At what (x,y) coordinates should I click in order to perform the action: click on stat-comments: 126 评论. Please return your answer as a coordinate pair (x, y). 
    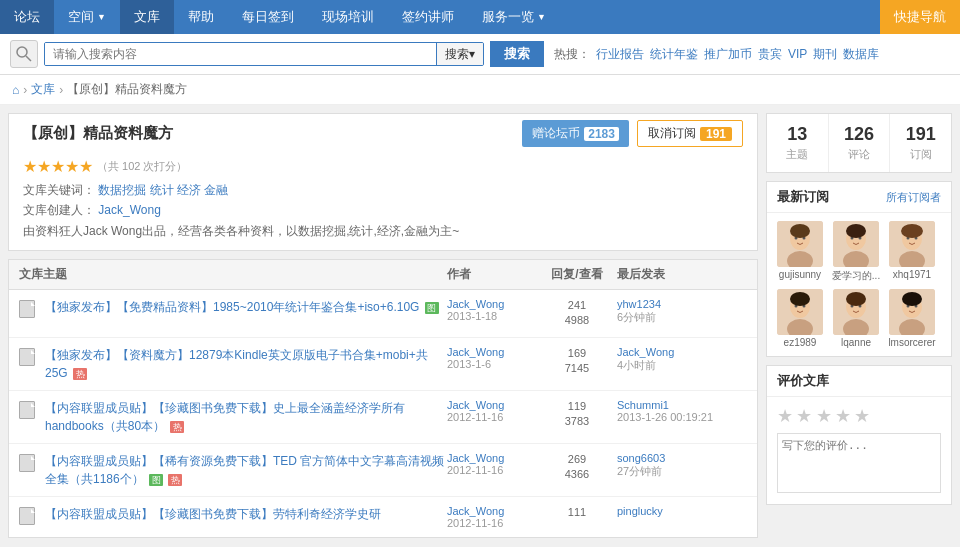
    Looking at the image, I should click on (860, 143).